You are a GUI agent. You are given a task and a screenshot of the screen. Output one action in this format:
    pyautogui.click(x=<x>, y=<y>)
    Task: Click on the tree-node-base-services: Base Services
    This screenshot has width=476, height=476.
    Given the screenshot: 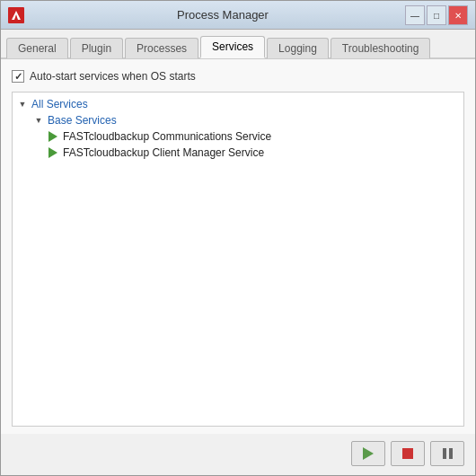 What is the action you would take?
    pyautogui.click(x=238, y=120)
    